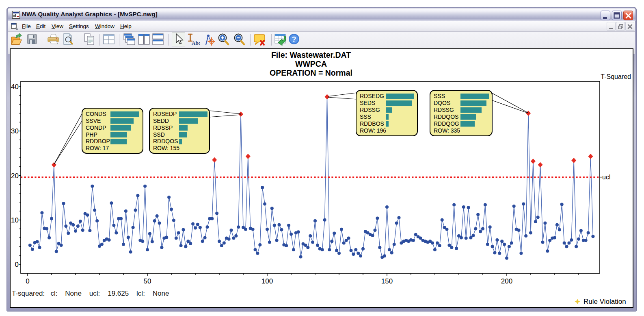 The height and width of the screenshot is (316, 644). What do you see at coordinates (15, 87) in the screenshot?
I see `svg-text: 40` at bounding box center [15, 87].